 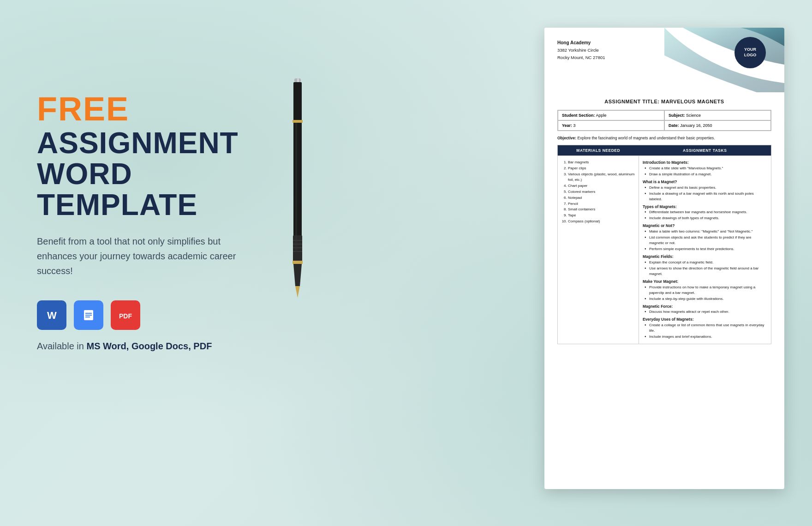 I want to click on list-item: Create a collage or list of common items…, so click(x=706, y=328).